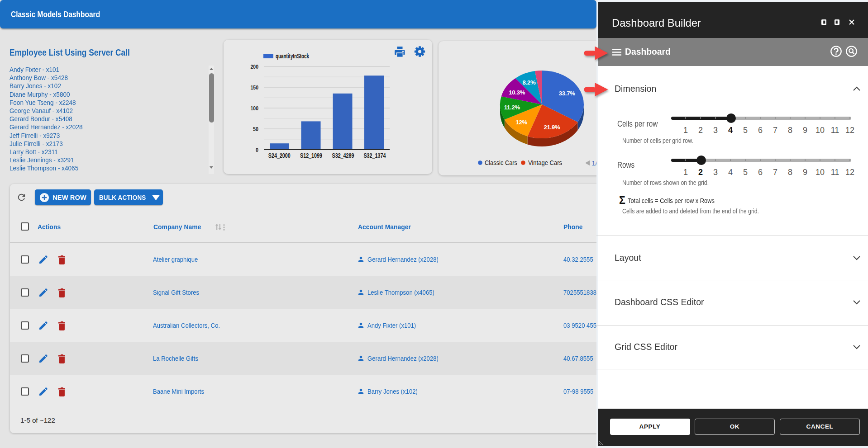 The height and width of the screenshot is (448, 868). I want to click on svg-text: S24_2000, so click(280, 156).